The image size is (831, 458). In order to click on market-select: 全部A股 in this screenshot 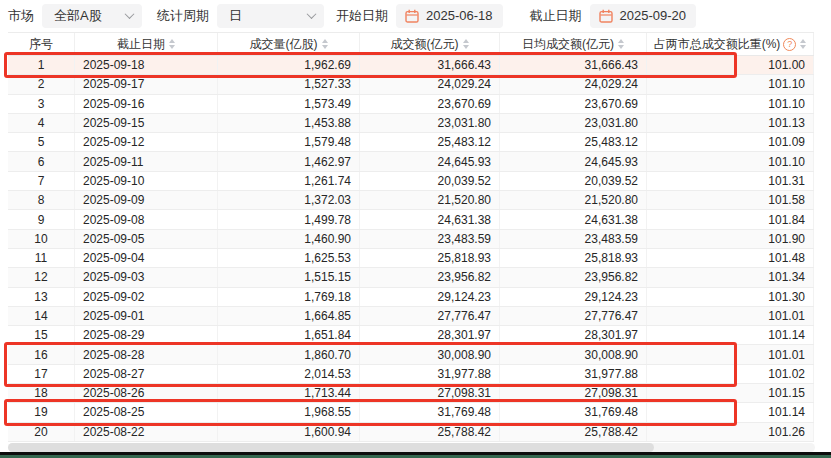, I will do `click(92, 16)`.